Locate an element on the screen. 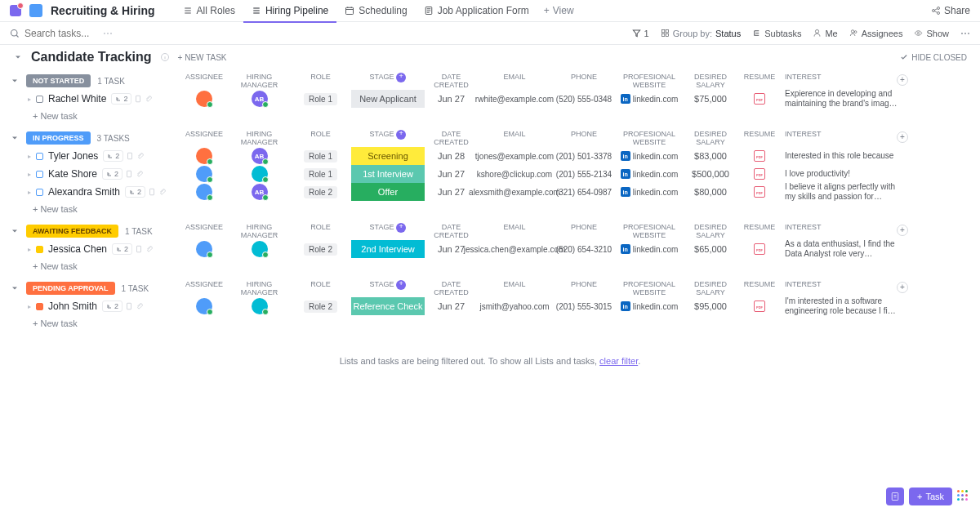 The height and width of the screenshot is (512, 980). folder-icon is located at coordinates (36, 11).